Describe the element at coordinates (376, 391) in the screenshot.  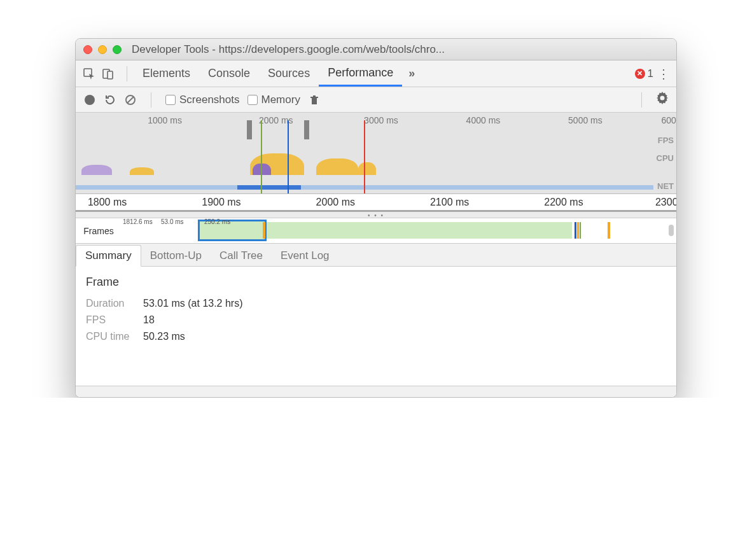
I see `status-strip` at that location.